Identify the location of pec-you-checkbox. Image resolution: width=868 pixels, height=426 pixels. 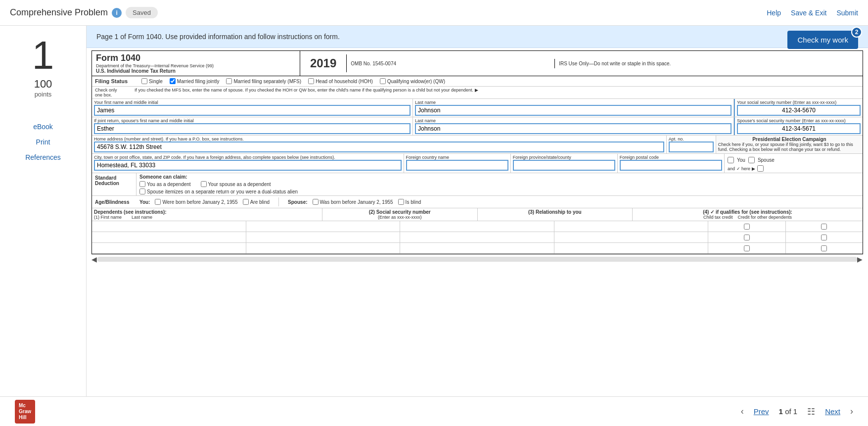
(731, 160).